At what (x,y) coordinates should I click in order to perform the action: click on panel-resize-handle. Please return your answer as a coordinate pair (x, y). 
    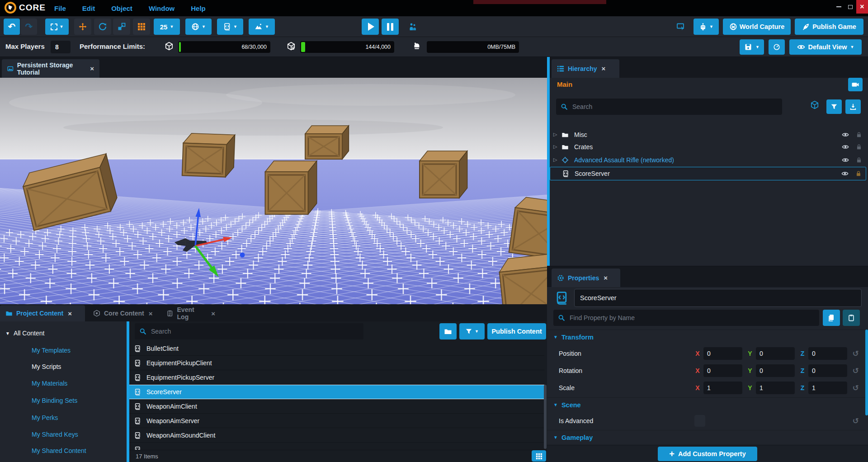
    Looking at the image, I should click on (548, 161).